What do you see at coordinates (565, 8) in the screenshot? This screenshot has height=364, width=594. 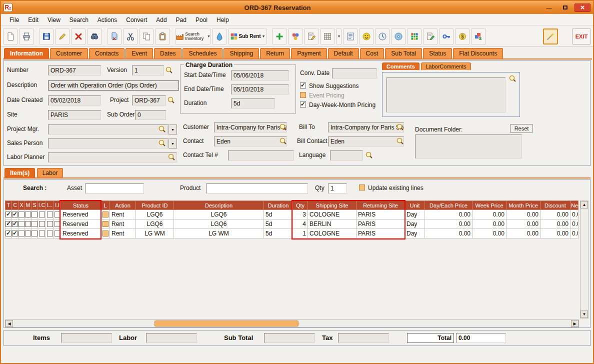 I see `maximize-button` at bounding box center [565, 8].